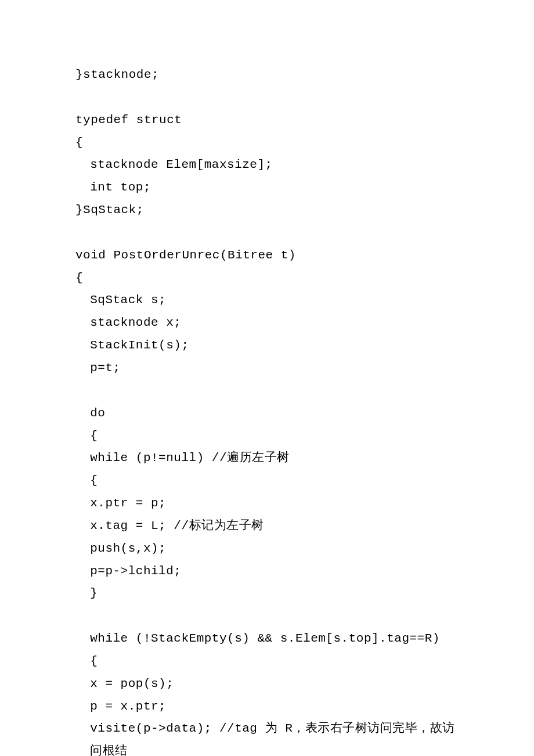 The height and width of the screenshot is (756, 534). Describe the element at coordinates (267, 255) in the screenshot. I see `code-line: void PostOrderUnrec(Bitree t)` at that location.